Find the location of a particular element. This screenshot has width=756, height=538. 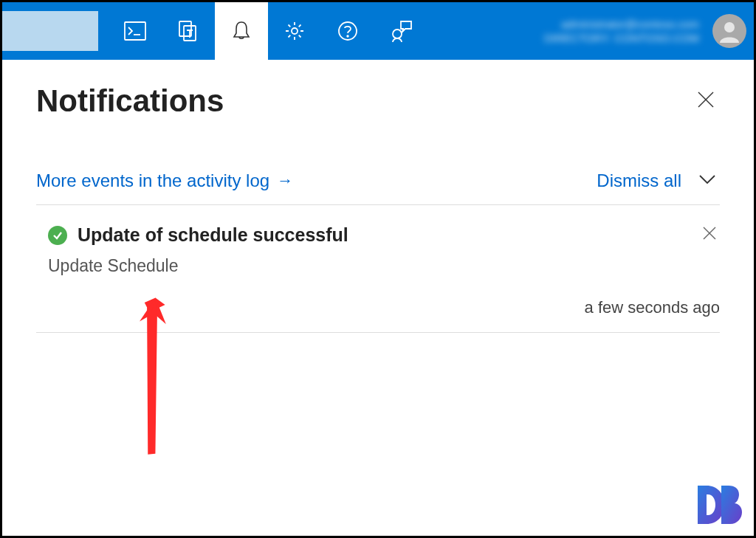

activity-log-link: More events in the activity log → is located at coordinates (165, 181).